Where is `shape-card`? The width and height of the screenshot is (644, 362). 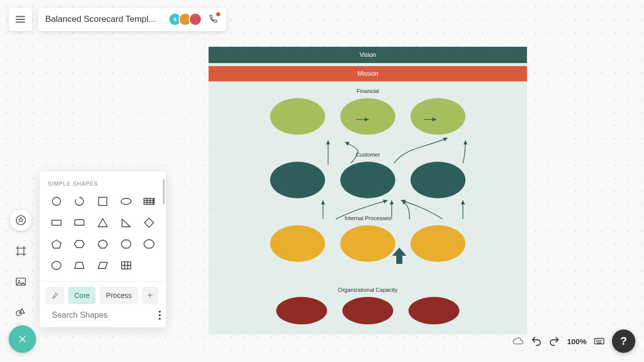
shape-card is located at coordinates (80, 223).